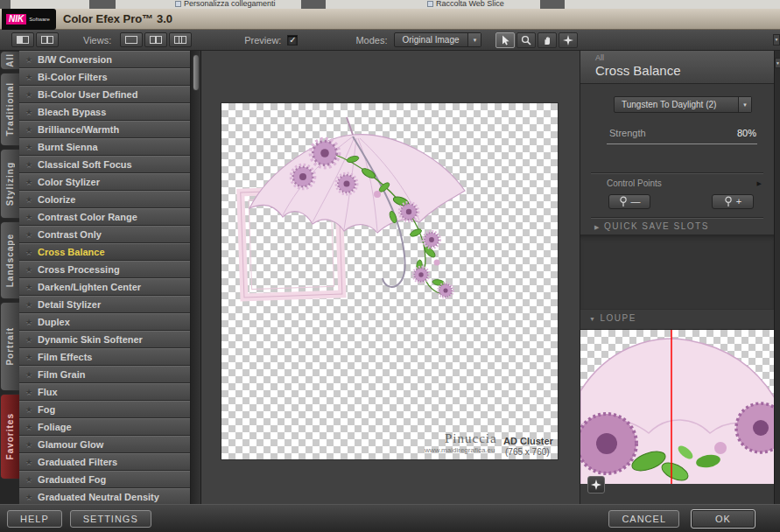  I want to click on filter-item-glamour-glow: ★Glamour Glow, so click(105, 444).